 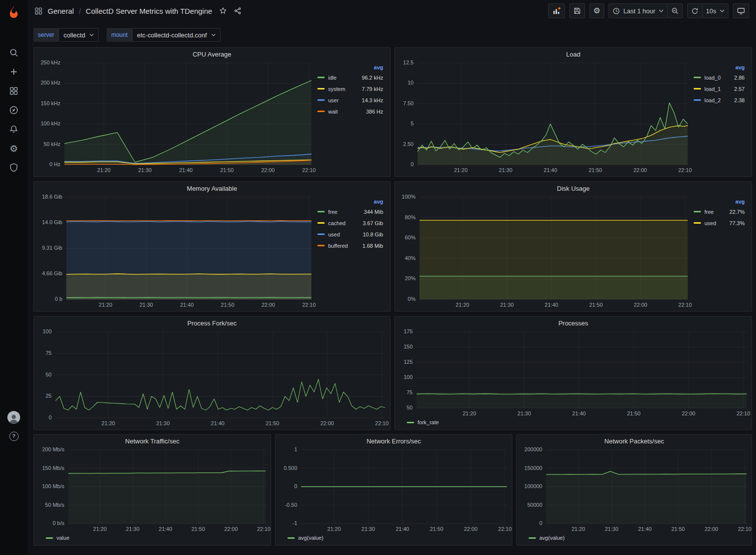 I want to click on disk-usage-chart, so click(x=554, y=248).